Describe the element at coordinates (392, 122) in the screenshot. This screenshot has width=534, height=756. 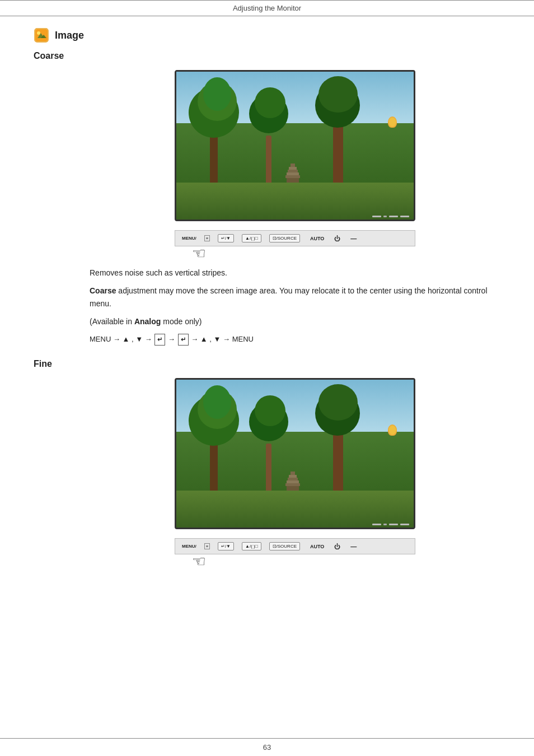
I see `lantern-coarse` at that location.